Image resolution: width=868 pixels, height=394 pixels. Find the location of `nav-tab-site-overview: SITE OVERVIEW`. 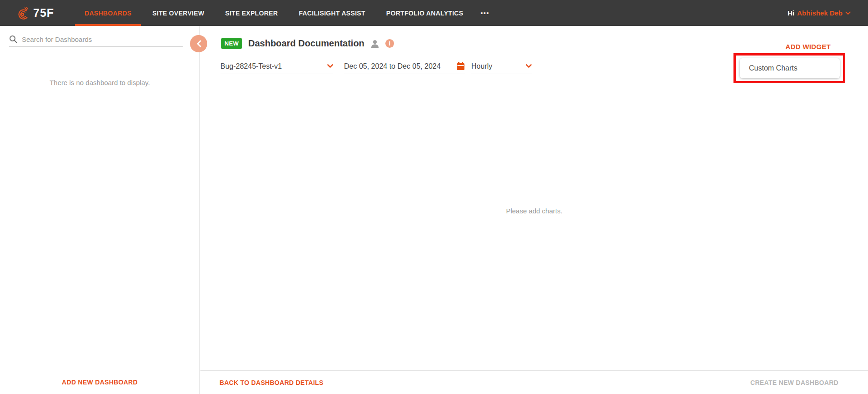

nav-tab-site-overview: SITE OVERVIEW is located at coordinates (178, 13).